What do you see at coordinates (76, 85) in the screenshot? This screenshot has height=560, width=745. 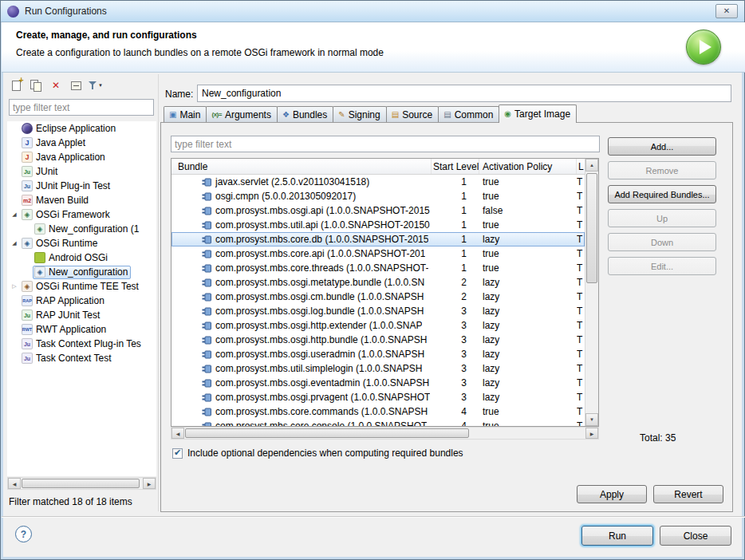 I see `collapse-all-button` at bounding box center [76, 85].